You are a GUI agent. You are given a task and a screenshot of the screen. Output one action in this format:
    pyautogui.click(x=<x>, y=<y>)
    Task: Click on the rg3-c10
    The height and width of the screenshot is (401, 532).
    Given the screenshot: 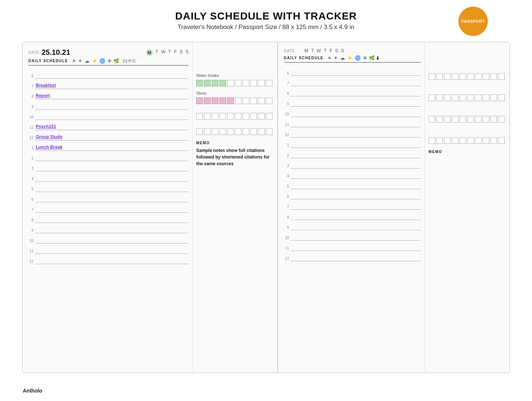 What is the action you would take?
    pyautogui.click(x=501, y=119)
    